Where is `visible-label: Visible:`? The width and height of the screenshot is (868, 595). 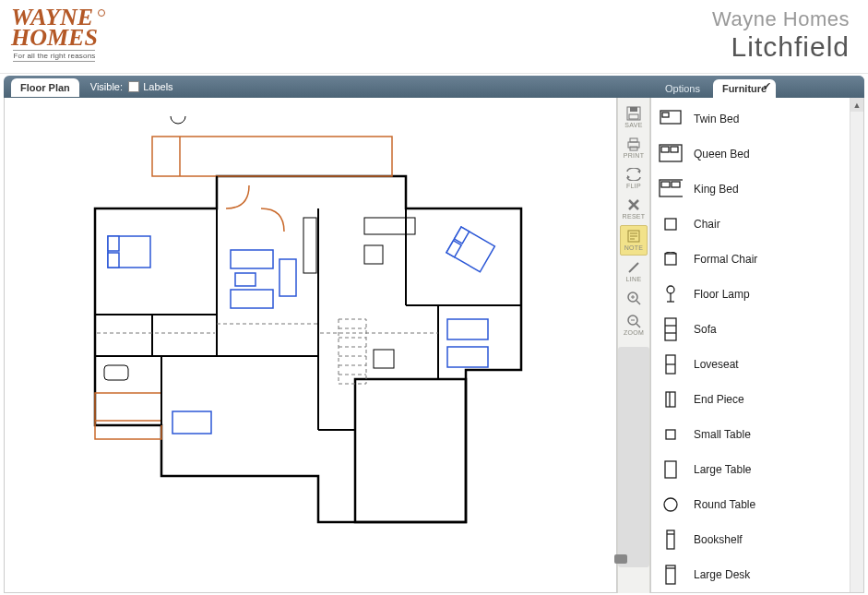
visible-label: Visible: is located at coordinates (107, 87).